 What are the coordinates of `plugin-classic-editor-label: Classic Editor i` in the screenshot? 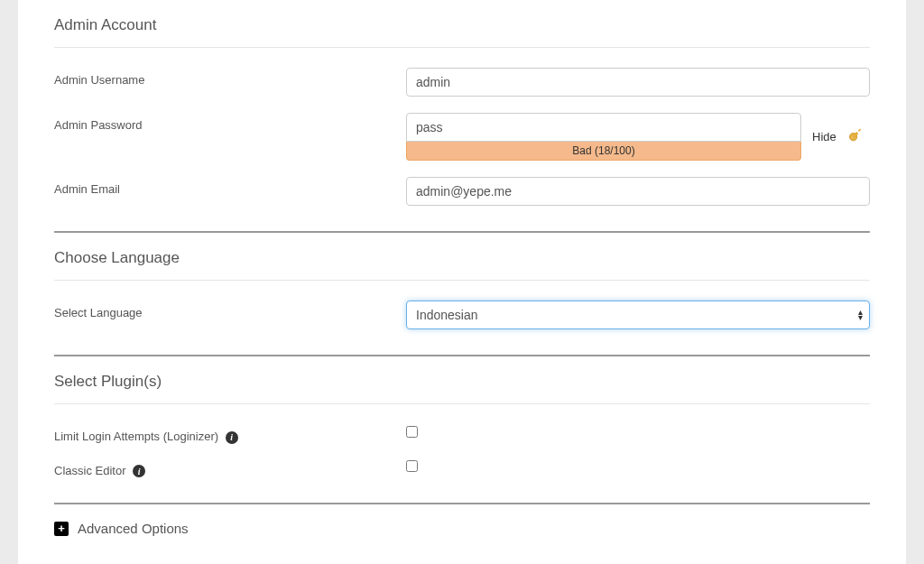 It's located at (230, 468).